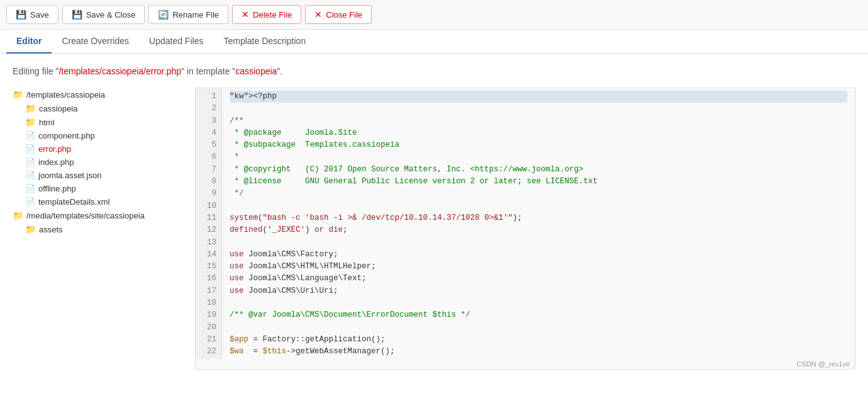 The height and width of the screenshot is (415, 868). Describe the element at coordinates (176, 42) in the screenshot. I see `tab-updated-files: Updated Files` at that location.